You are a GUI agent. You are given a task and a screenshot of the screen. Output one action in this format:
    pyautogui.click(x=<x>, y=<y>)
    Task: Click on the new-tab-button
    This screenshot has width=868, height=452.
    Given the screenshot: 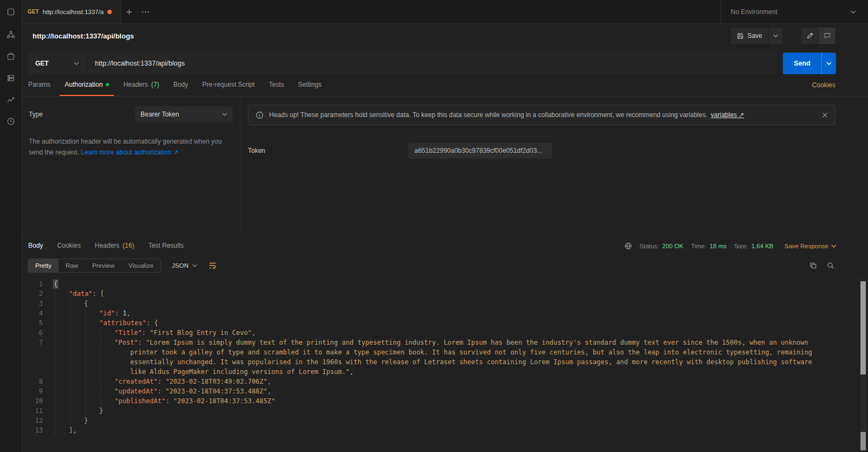 What is the action you would take?
    pyautogui.click(x=129, y=12)
    